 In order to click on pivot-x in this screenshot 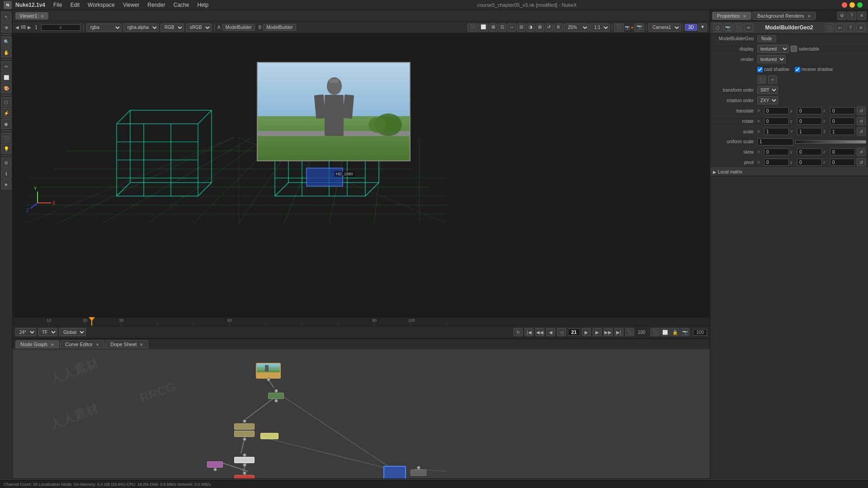, I will do `click(777, 162)`.